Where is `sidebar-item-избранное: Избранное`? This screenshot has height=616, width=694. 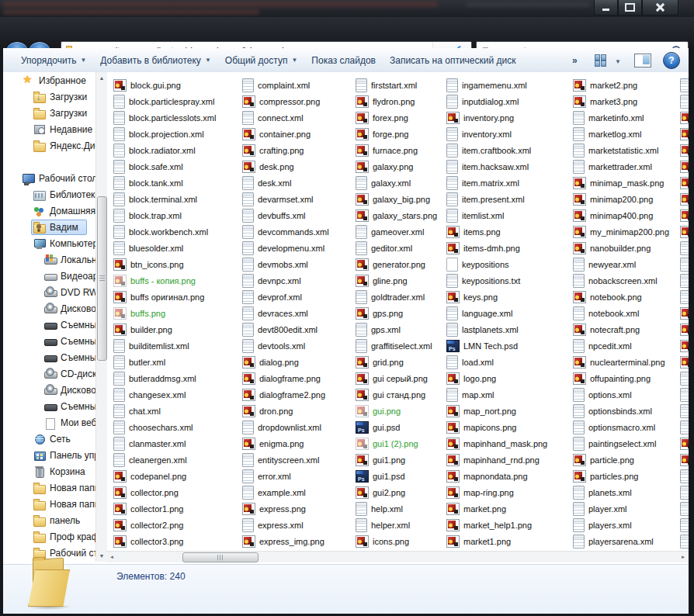
sidebar-item-избранное: Избранное is located at coordinates (50, 81).